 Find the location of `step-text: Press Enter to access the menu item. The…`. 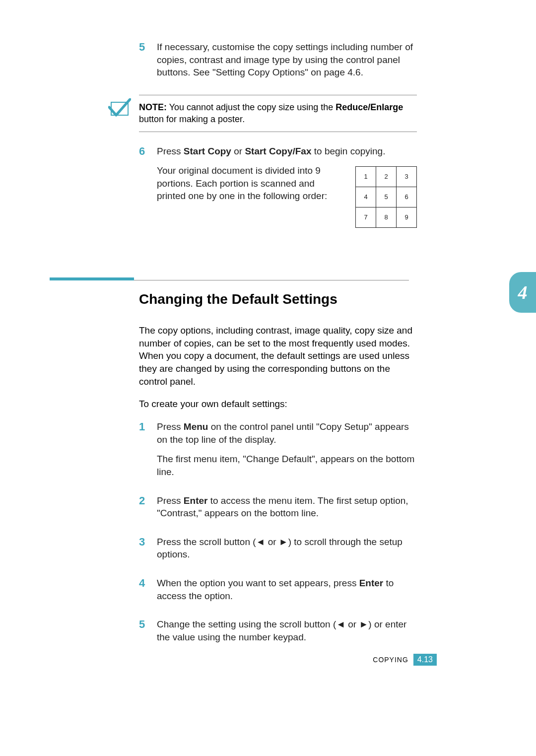

step-text: Press Enter to access the menu item. The… is located at coordinates (287, 507).